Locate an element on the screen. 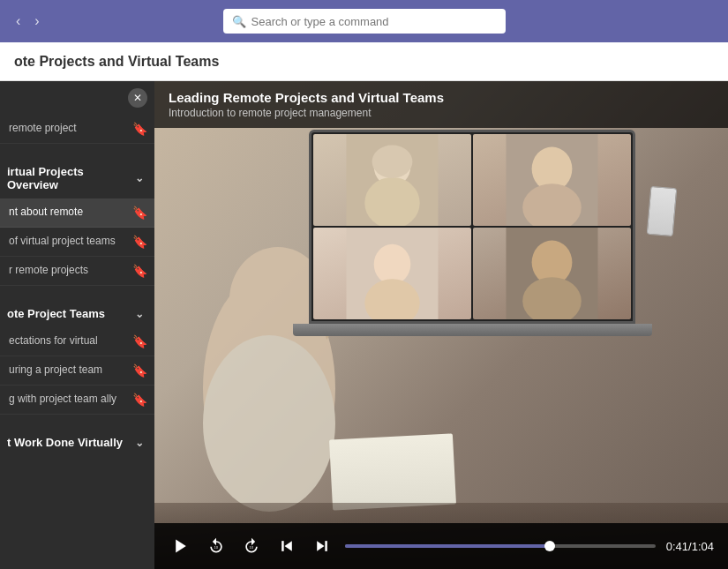 The image size is (728, 569). sidebar-item-label: of virtual project teams is located at coordinates (71, 242).